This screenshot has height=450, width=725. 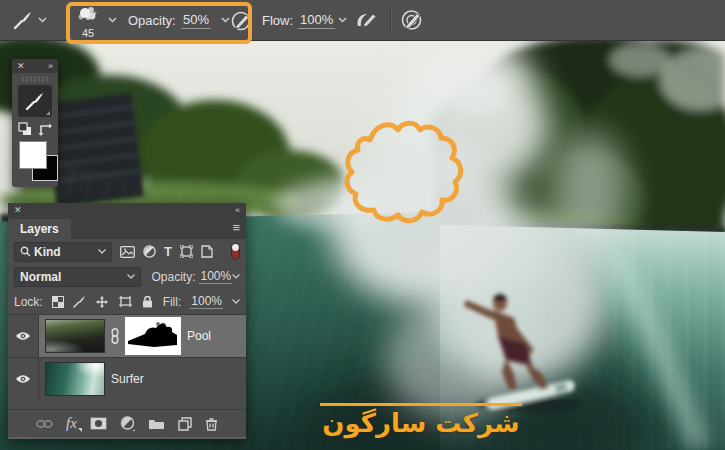 I want to click on layer-style-fx-icon: fx, so click(x=72, y=424).